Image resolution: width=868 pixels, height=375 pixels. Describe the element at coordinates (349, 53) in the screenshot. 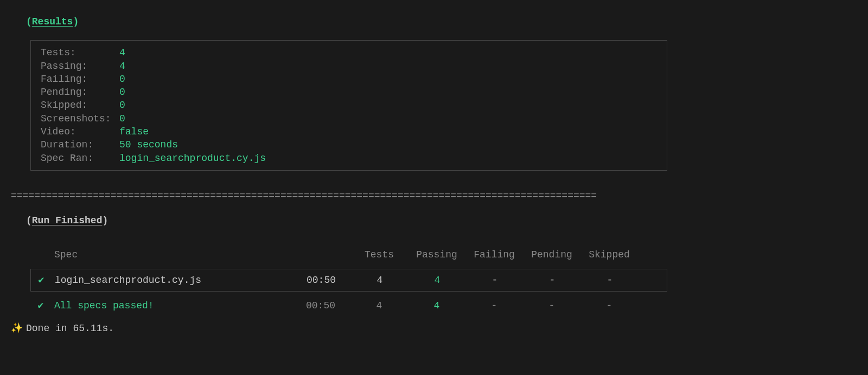

I see `stat-tests: Tests:4` at that location.